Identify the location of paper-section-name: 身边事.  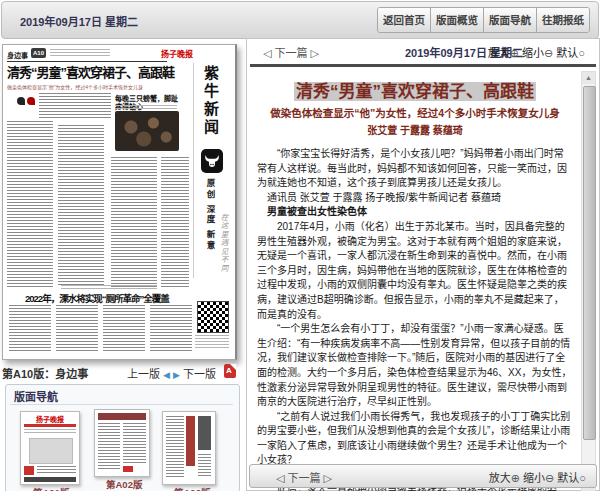
(18, 55).